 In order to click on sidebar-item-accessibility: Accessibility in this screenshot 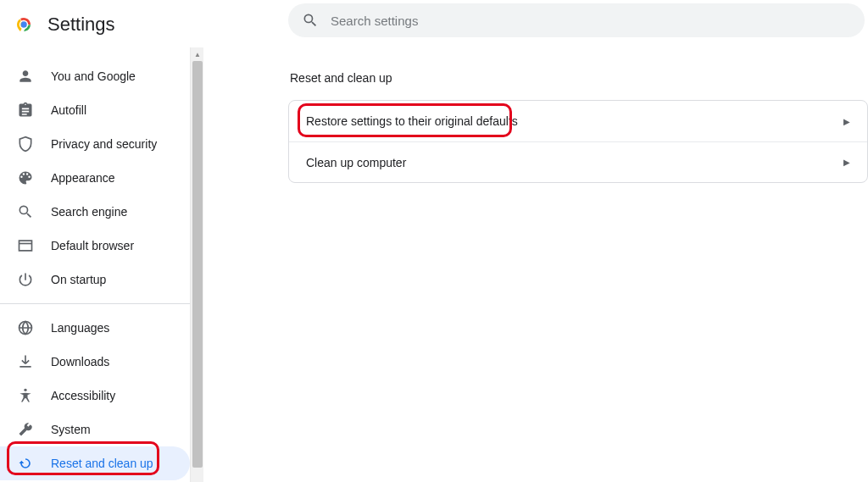, I will do `click(95, 396)`.